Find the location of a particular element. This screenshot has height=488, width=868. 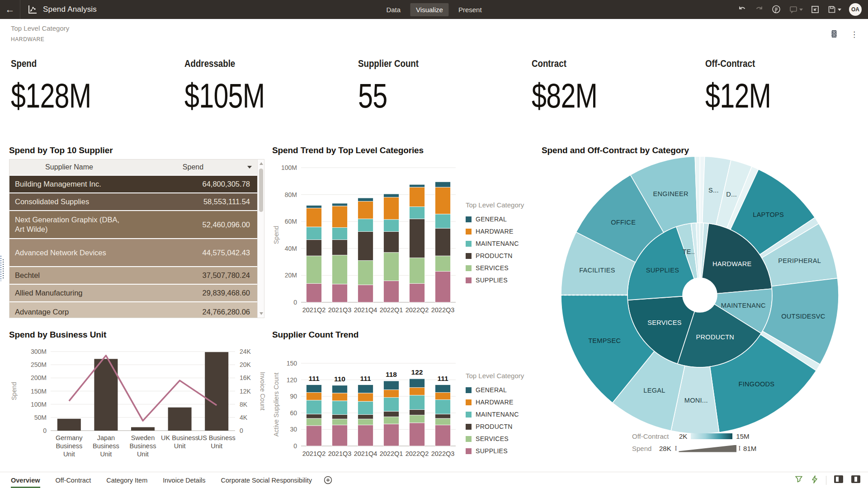

comments-icon is located at coordinates (796, 9).